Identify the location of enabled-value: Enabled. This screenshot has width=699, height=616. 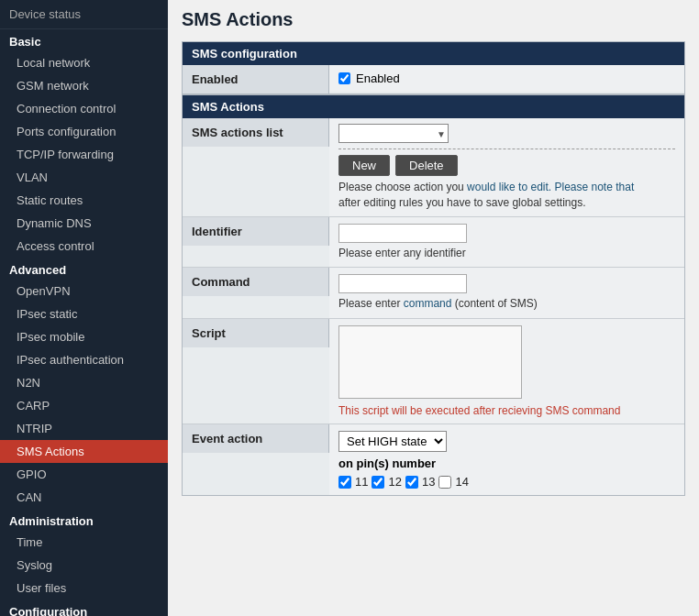
(506, 79).